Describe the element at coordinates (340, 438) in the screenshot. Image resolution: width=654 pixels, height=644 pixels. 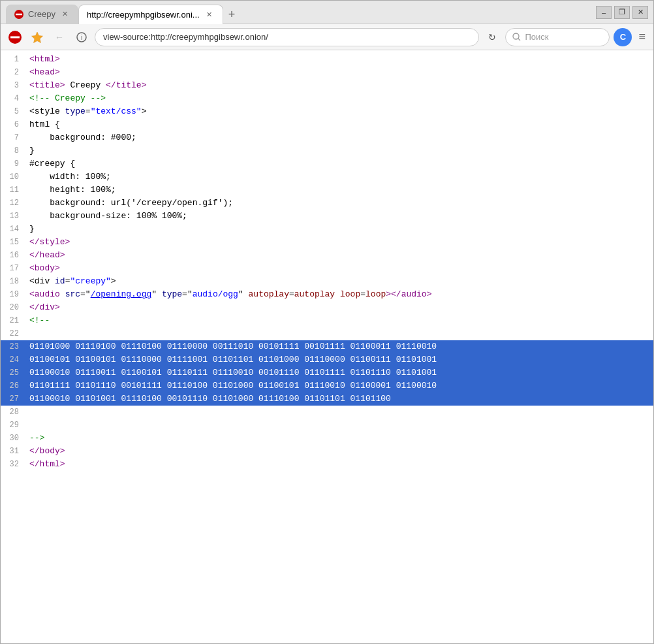
I see `line-content: -->` at that location.